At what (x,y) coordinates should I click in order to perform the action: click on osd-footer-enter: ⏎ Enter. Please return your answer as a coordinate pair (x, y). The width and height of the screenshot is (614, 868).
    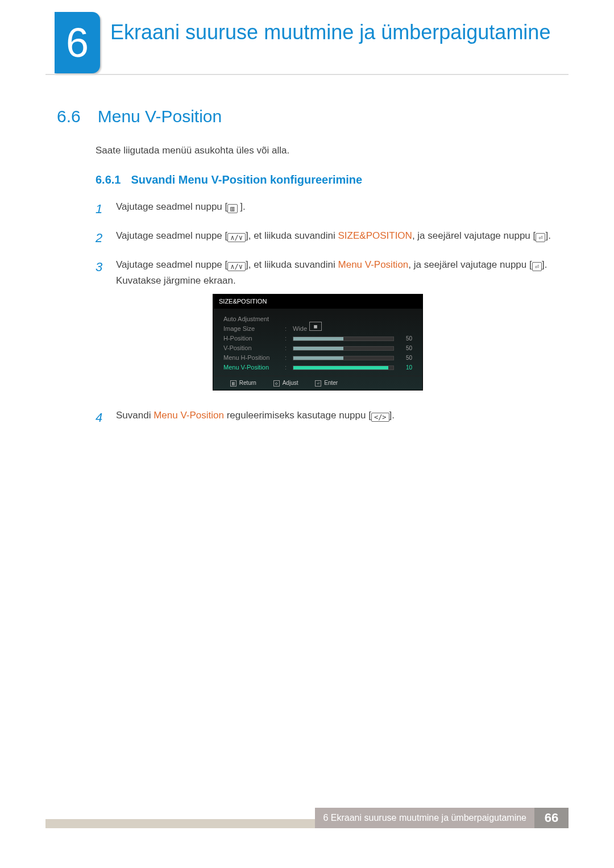
    Looking at the image, I should click on (326, 383).